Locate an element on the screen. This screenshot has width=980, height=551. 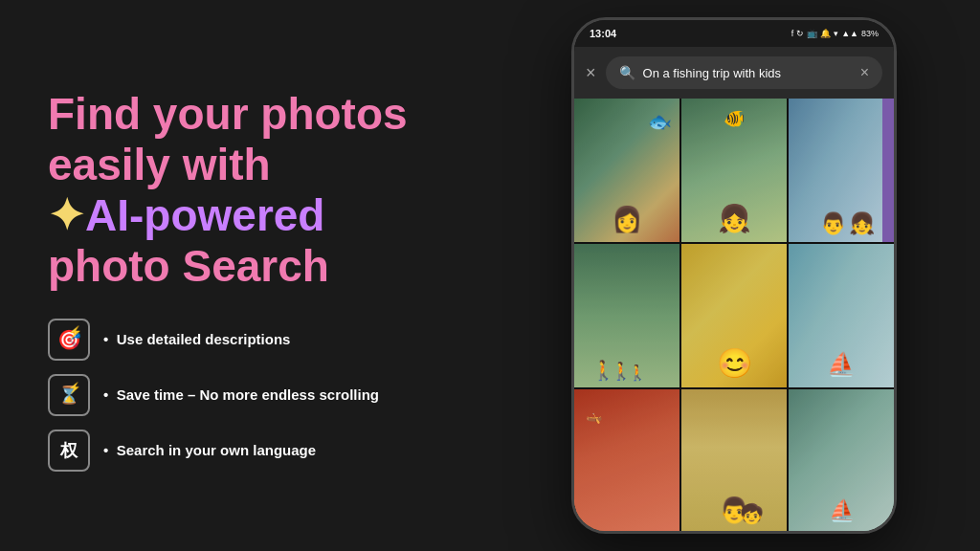
photo-2: 👧 🐠 is located at coordinates (734, 170).